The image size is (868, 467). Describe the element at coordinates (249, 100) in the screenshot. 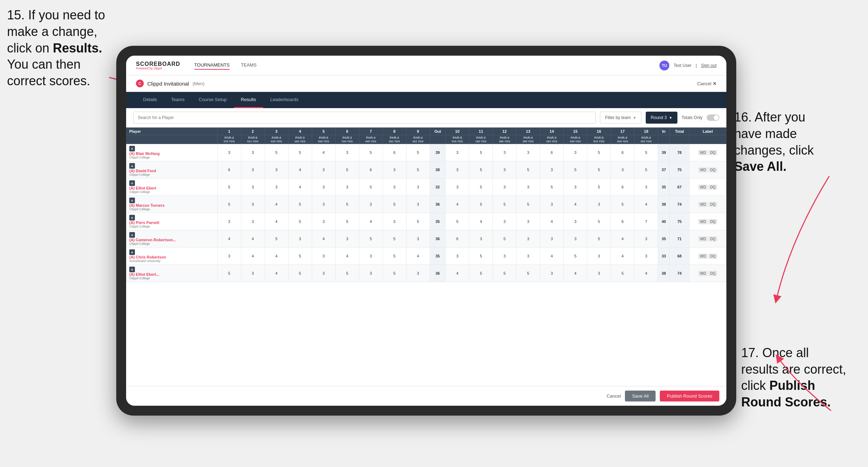

I see `tab-results: Results` at that location.